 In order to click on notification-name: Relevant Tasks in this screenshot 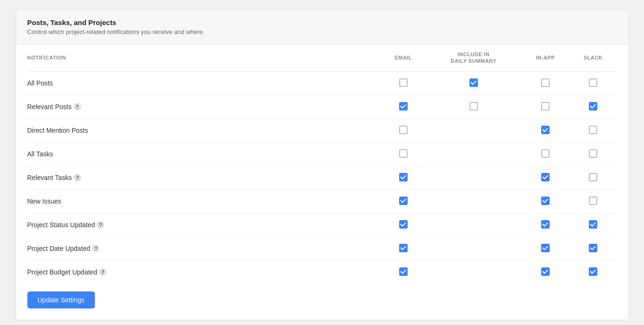, I will do `click(50, 178)`.